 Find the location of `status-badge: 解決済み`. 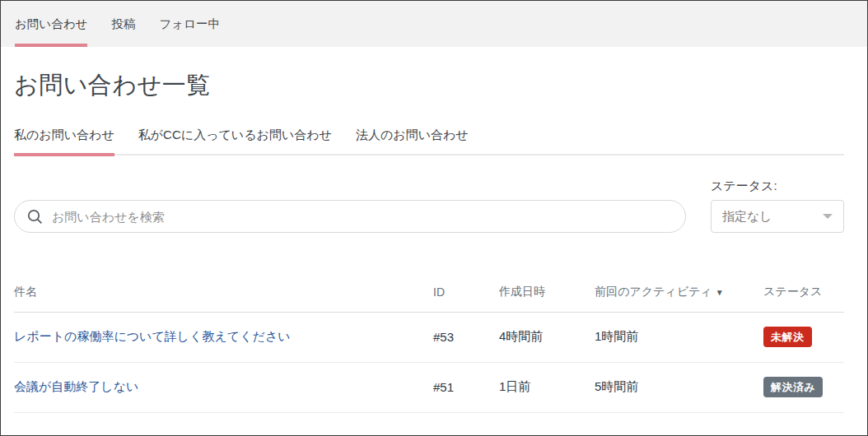

status-badge: 解決済み is located at coordinates (793, 387).